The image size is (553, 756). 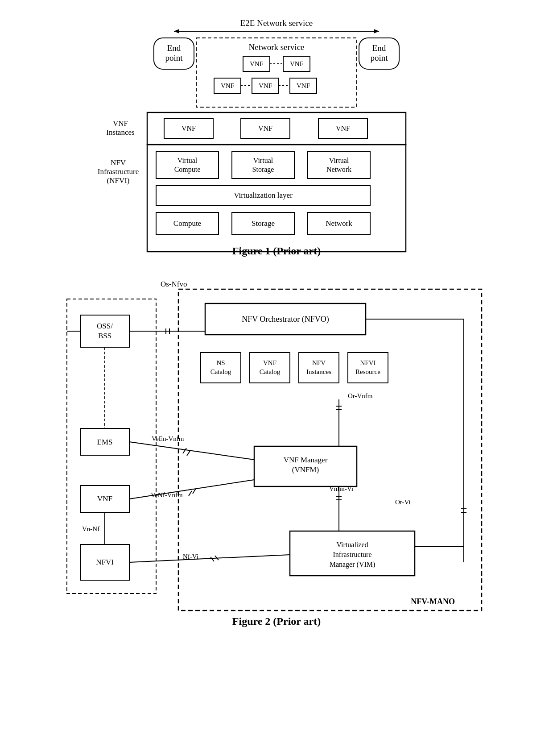 What do you see at coordinates (285, 320) in the screenshot?
I see `svg-text: NFV Orchestrator (NFVO)` at bounding box center [285, 320].